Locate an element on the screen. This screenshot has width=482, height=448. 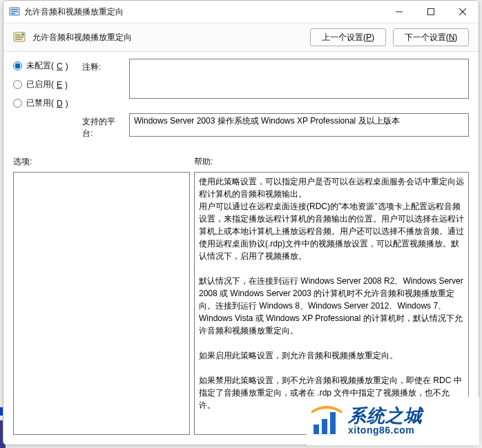
brand-logo-icon is located at coordinates (327, 421).